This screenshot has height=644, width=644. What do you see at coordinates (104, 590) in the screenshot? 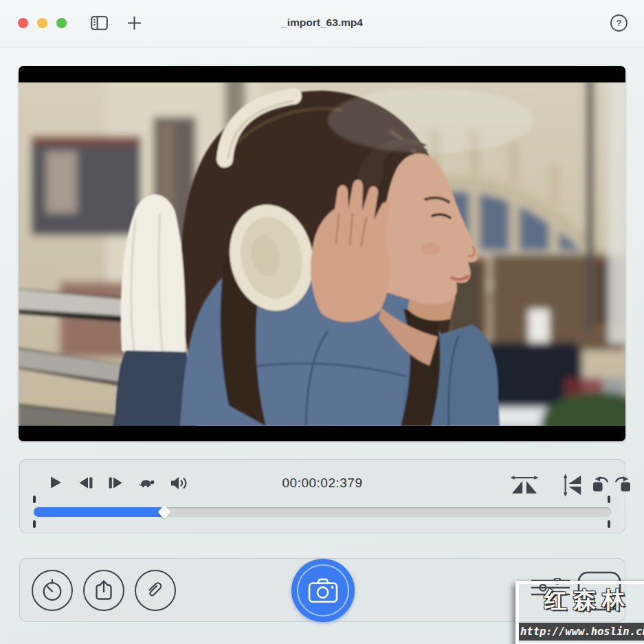
I see `share-button` at bounding box center [104, 590].